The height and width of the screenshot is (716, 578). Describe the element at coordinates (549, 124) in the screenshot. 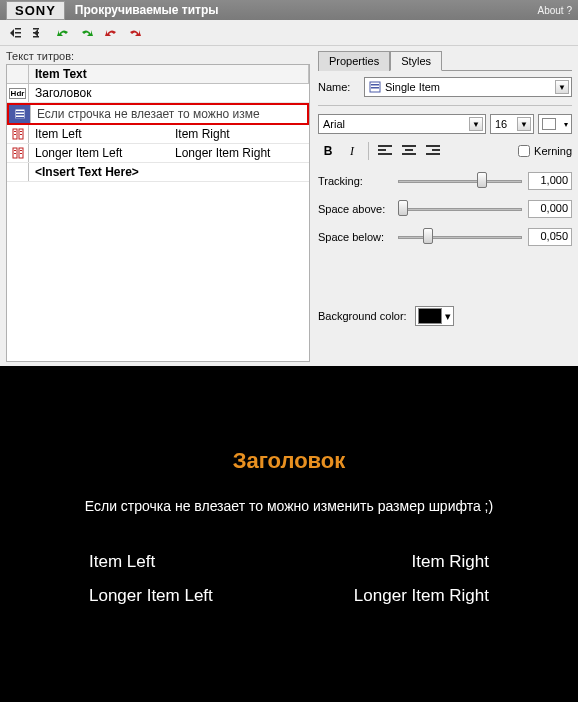

I see `color-swatch` at that location.